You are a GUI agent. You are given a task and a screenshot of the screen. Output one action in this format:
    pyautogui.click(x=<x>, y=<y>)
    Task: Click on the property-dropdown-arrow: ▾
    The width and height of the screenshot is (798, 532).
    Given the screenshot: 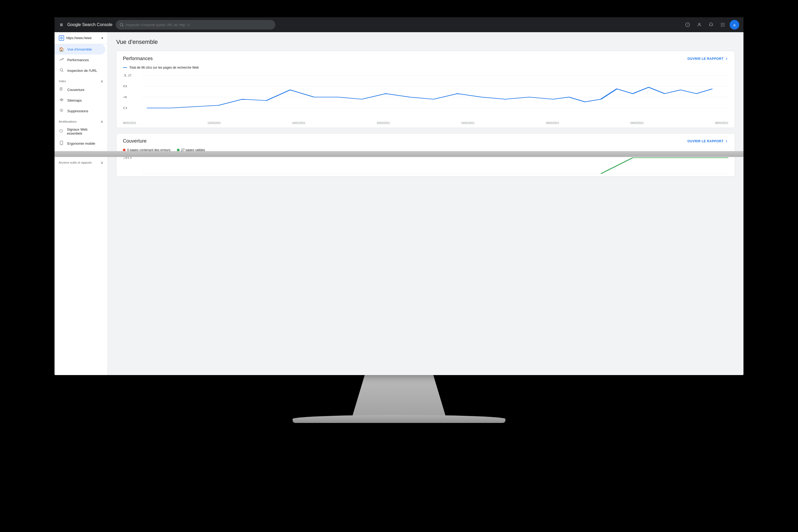 What is the action you would take?
    pyautogui.click(x=102, y=38)
    